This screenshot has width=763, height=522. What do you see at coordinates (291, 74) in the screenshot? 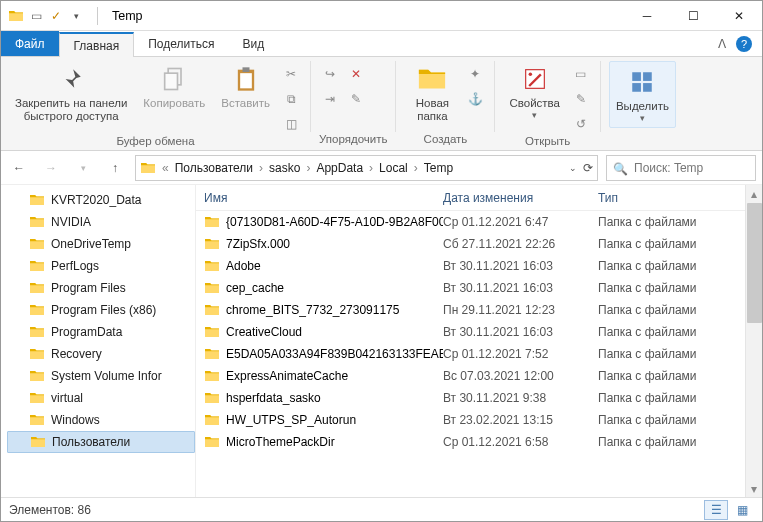
I see `cut-icon: ✂` at bounding box center [291, 74].